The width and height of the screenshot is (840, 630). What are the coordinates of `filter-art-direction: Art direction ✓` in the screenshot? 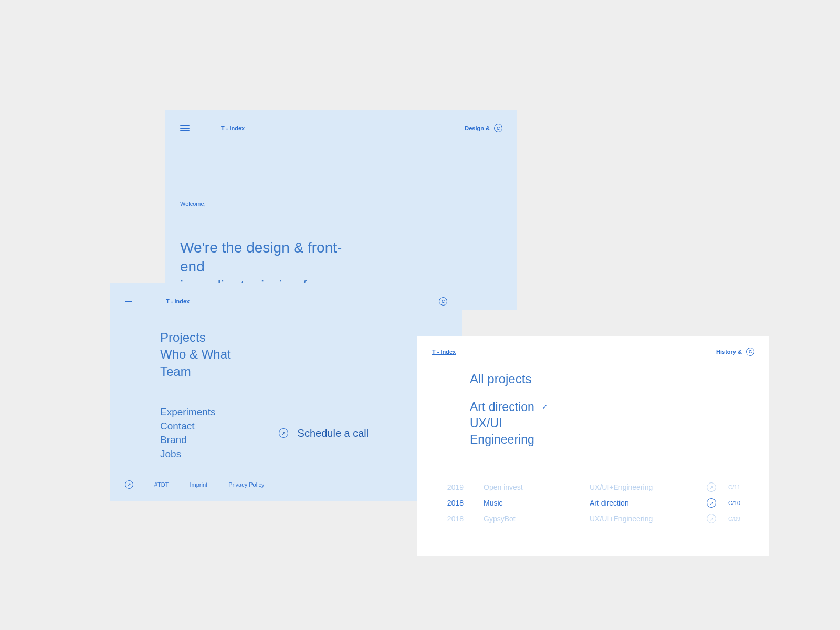 It's located at (612, 407).